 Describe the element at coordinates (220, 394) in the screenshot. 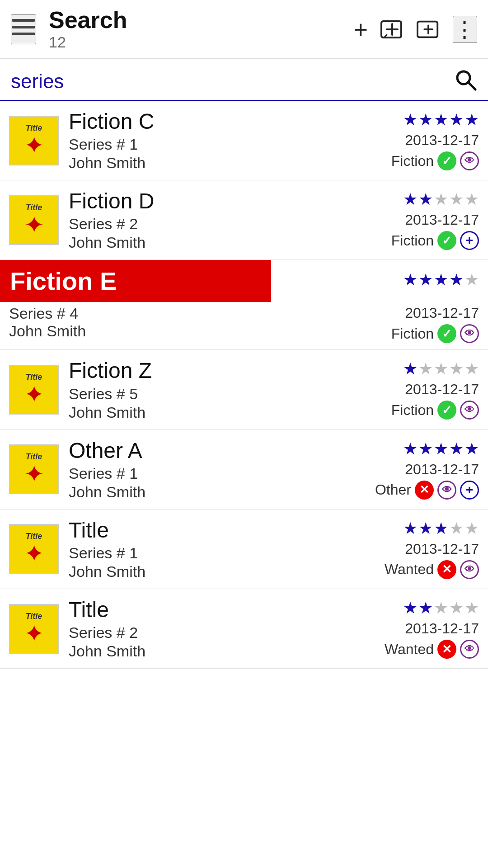

I see `book-series: Series # 5` at that location.